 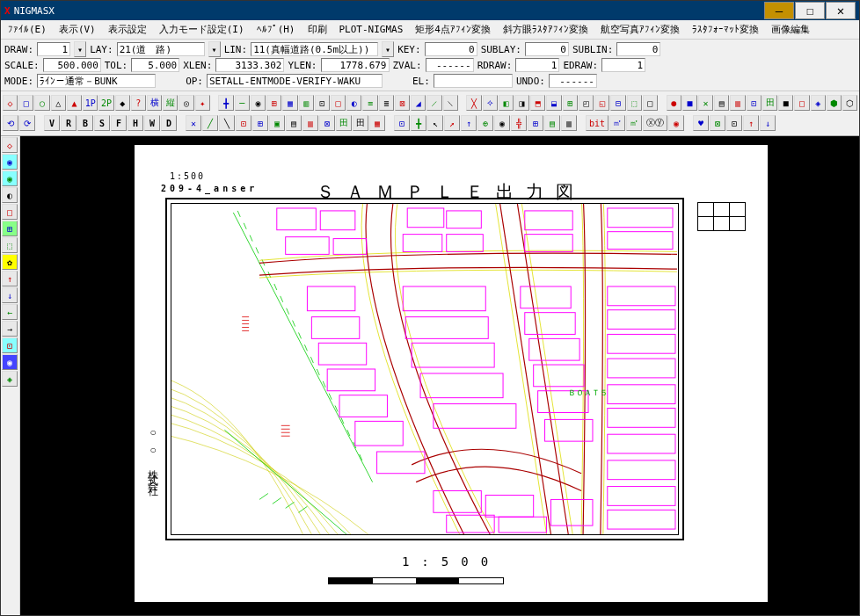 What do you see at coordinates (106, 103) in the screenshot?
I see `tool-r1-6: 2P` at bounding box center [106, 103].